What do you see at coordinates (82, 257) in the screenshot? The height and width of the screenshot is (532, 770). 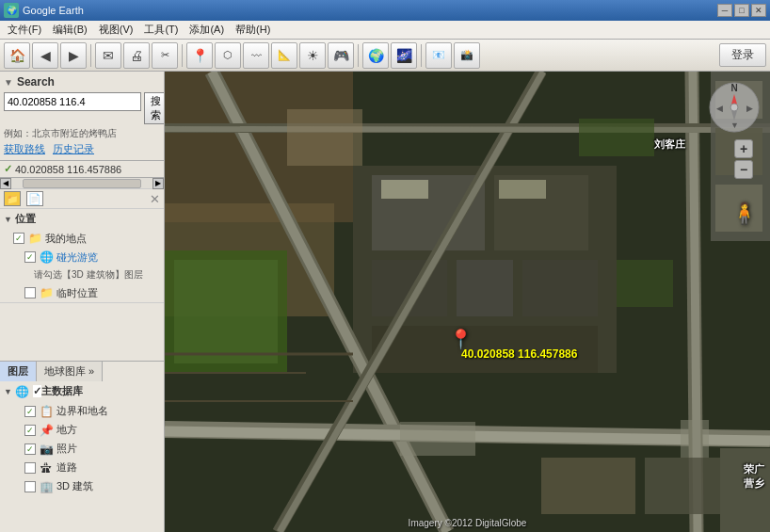 I see `tour-item: ✓ 🌐 碰光游览` at bounding box center [82, 257].